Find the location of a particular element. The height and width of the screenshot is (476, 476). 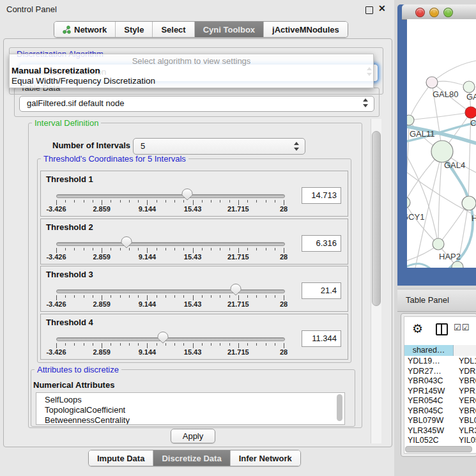

table-cell: YDR27 is located at coordinates (468, 372).